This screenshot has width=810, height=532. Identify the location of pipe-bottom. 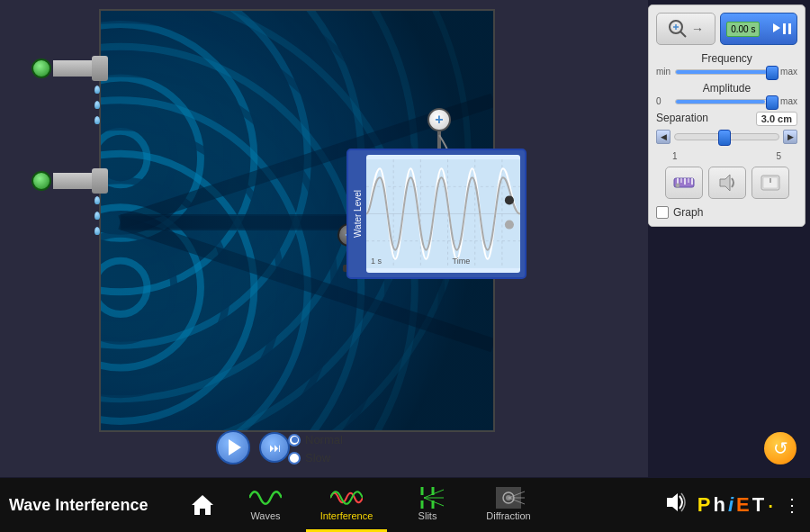
(67, 181).